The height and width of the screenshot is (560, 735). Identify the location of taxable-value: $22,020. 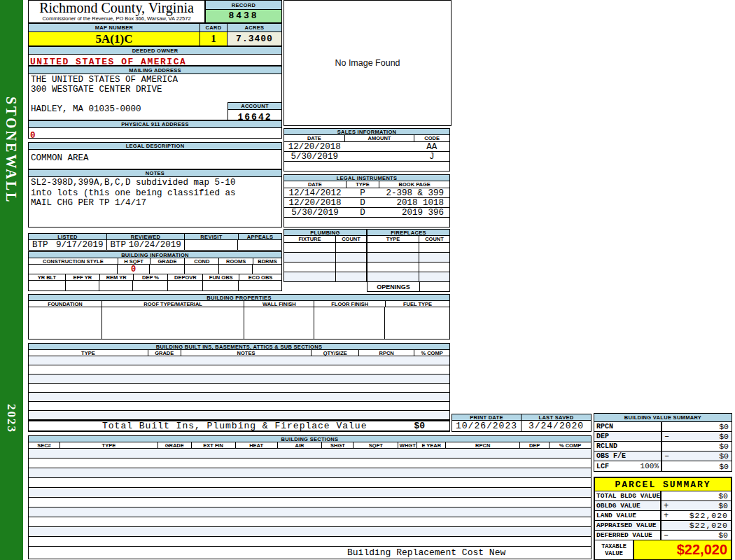
(682, 550).